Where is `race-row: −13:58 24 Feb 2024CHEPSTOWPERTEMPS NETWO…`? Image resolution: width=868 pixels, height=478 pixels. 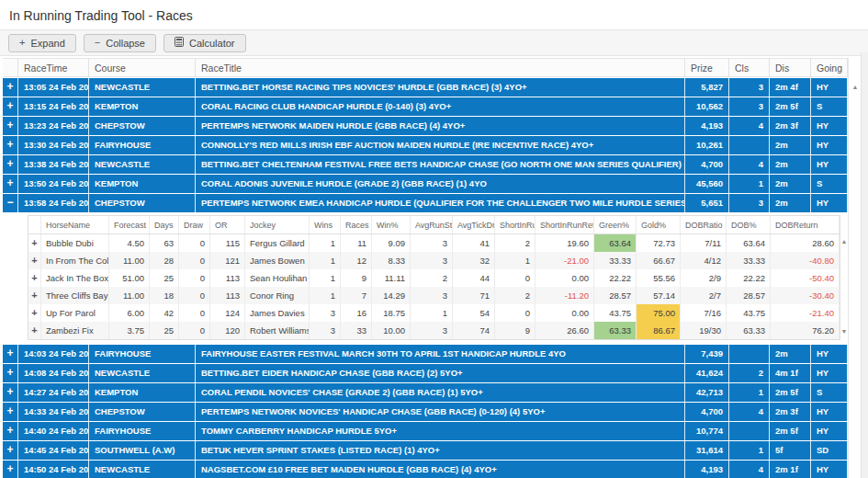 race-row: −13:58 24 Feb 2024CHEPSTOWPERTEMPS NETWO… is located at coordinates (425, 203).